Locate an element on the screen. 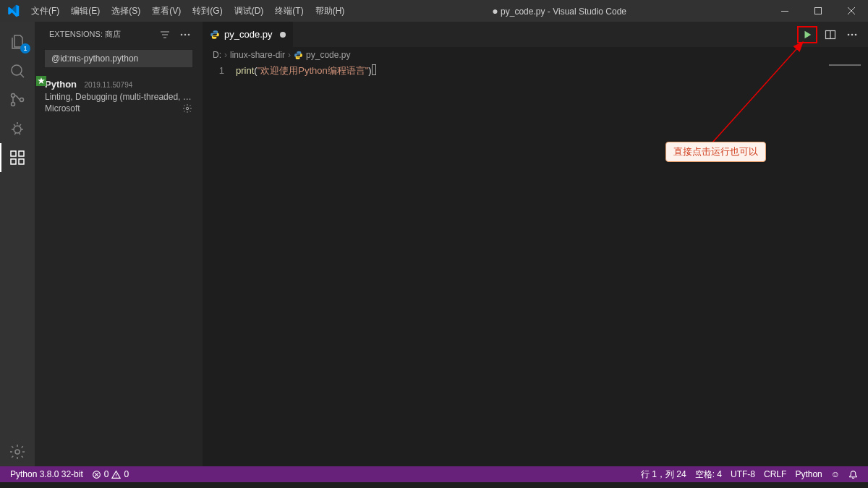 This screenshot has width=868, height=488. menu-edit: 编辑(E) is located at coordinates (85, 12).